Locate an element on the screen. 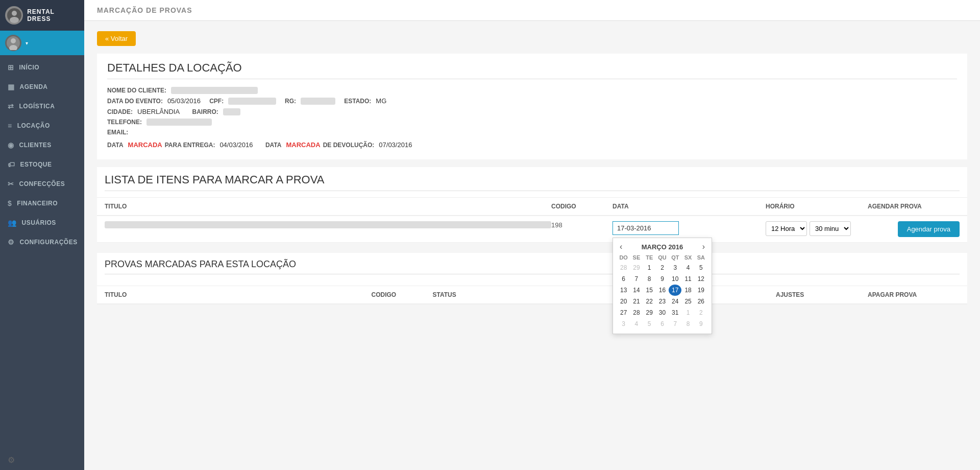 This screenshot has width=980, height=470. calendar-popup: ‹ MARÇO 2016 › DO SE TE QU QT SX SA is located at coordinates (663, 286).